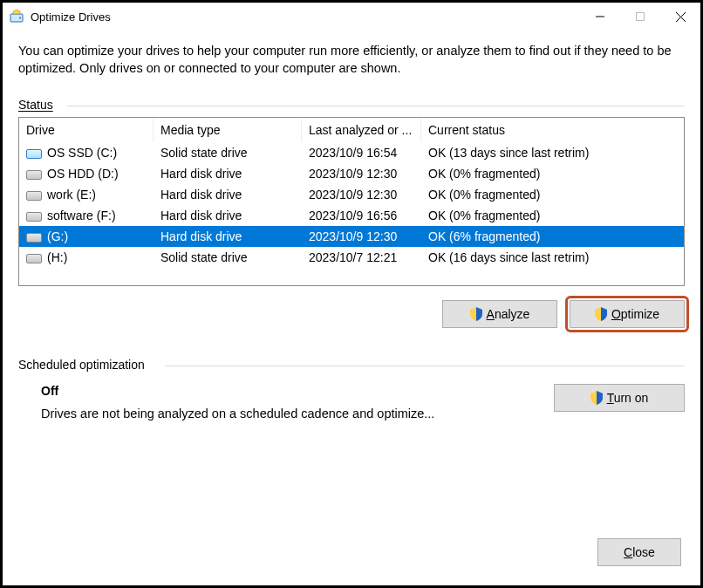 This screenshot has height=588, width=703. Describe the element at coordinates (34, 153) in the screenshot. I see `ssd-drive-icon` at that location.